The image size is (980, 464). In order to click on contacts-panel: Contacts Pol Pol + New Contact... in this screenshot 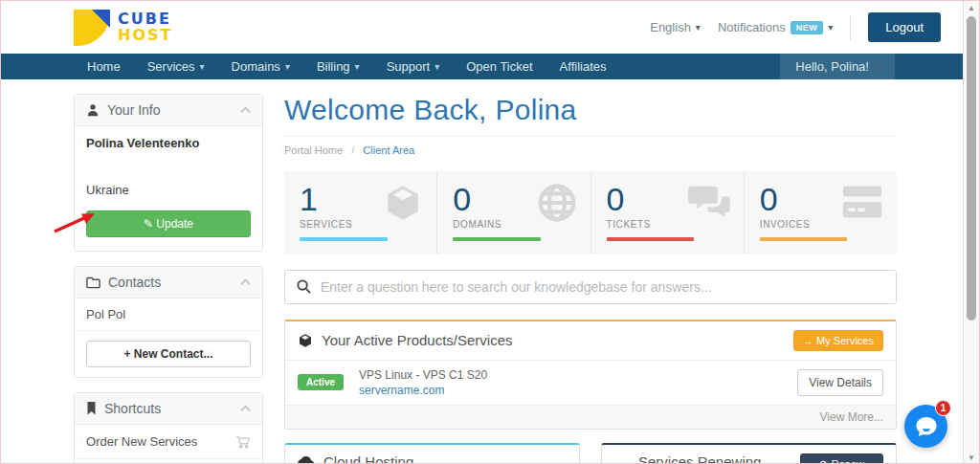, I will do `click(168, 321)`.